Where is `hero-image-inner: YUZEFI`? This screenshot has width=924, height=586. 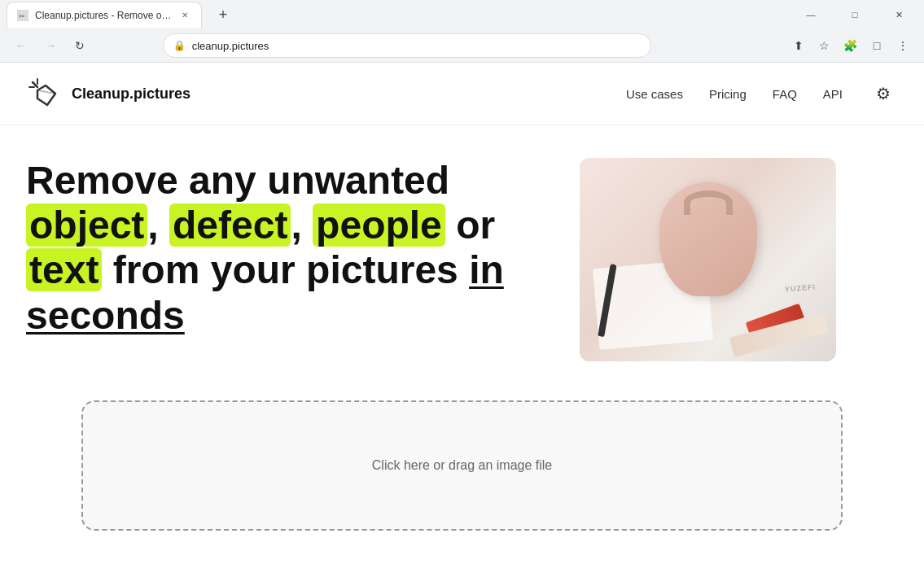
hero-image-inner: YUZEFI is located at coordinates (708, 260).